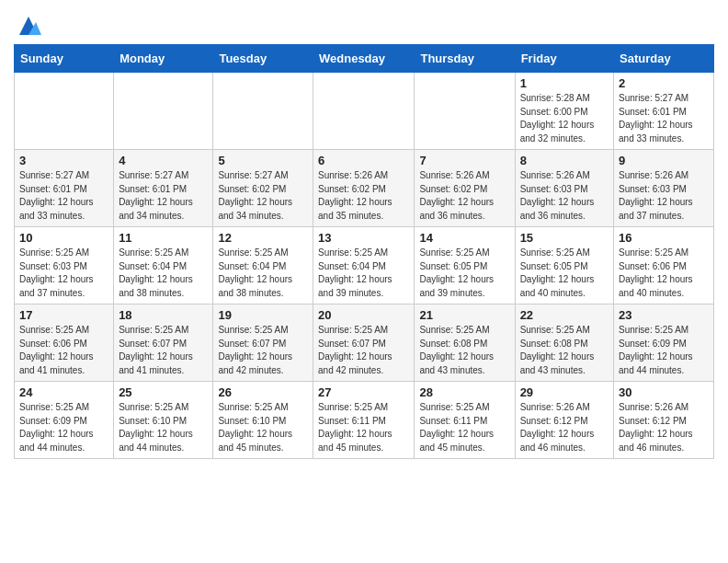  What do you see at coordinates (464, 237) in the screenshot?
I see `day-number: 14` at bounding box center [464, 237].